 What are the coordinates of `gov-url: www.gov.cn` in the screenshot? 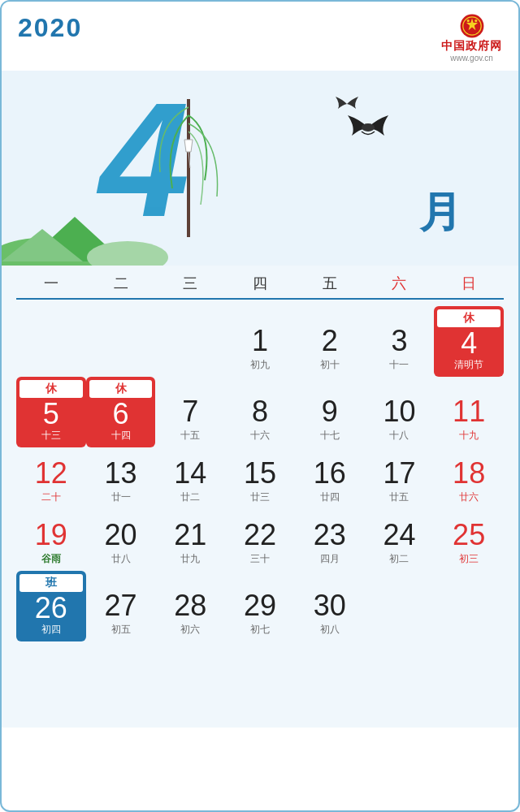 It's located at (471, 58).